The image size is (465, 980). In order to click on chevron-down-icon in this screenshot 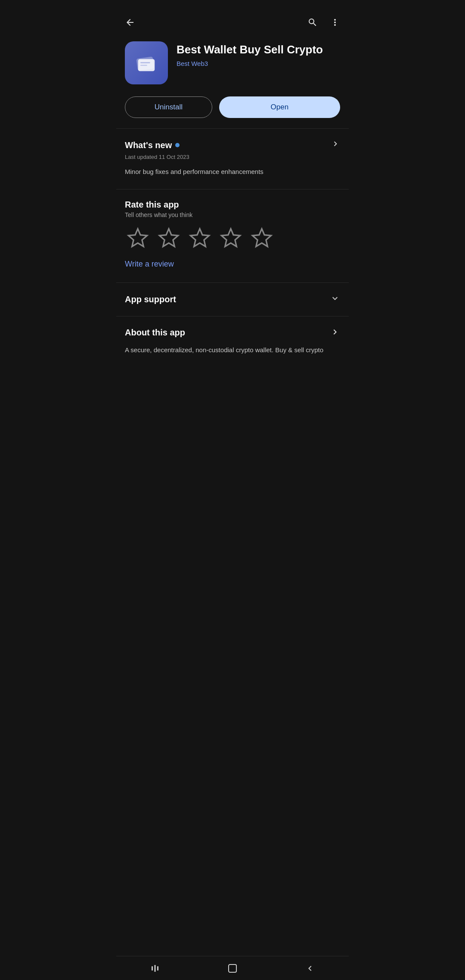, I will do `click(335, 300)`.